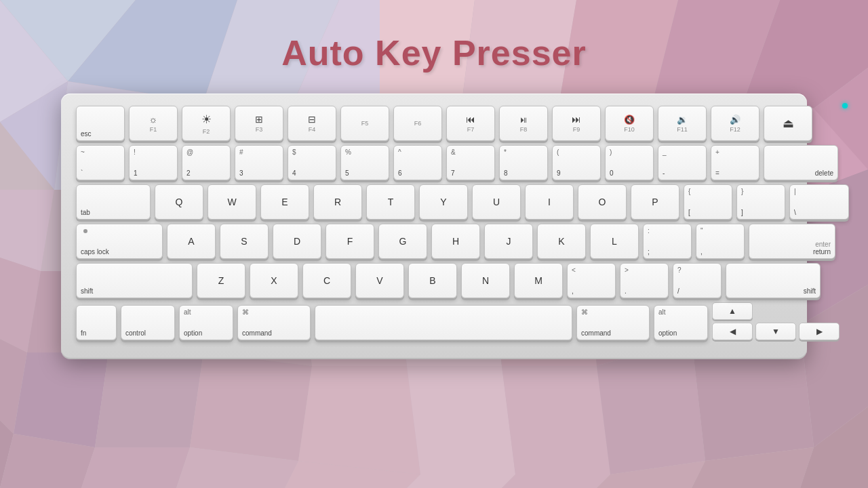 This screenshot has height=488, width=868. Describe the element at coordinates (338, 202) in the screenshot. I see `key-r: R` at that location.